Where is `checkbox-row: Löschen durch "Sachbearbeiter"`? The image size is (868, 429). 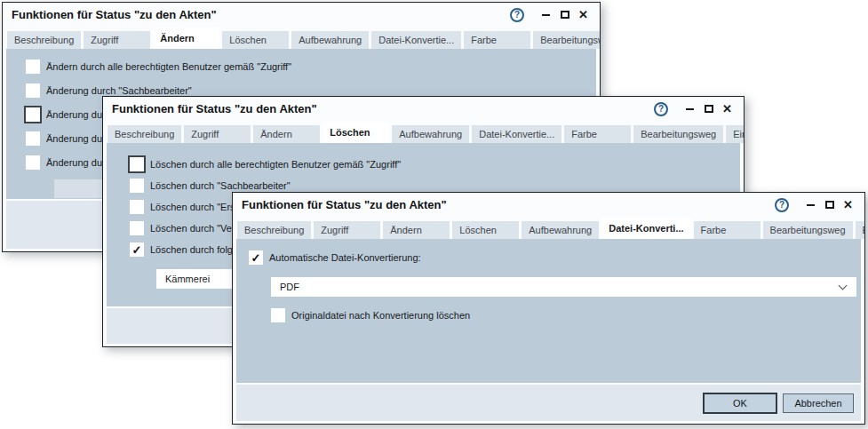 checkbox-row: Löschen durch "Sachbearbeiter" is located at coordinates (435, 186).